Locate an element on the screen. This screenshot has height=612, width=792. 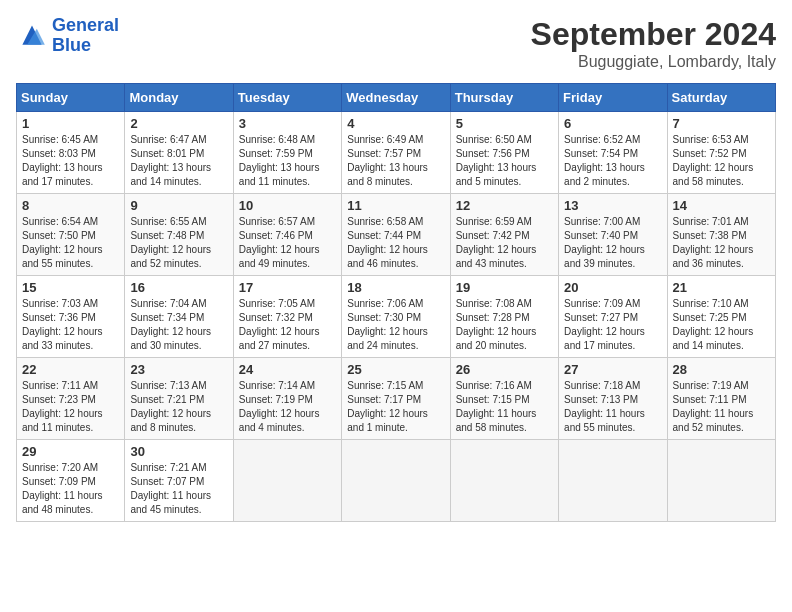
day-info: Sunrise: 7:05 AMSunset: 7:32 PMDaylight:… is located at coordinates (288, 325).